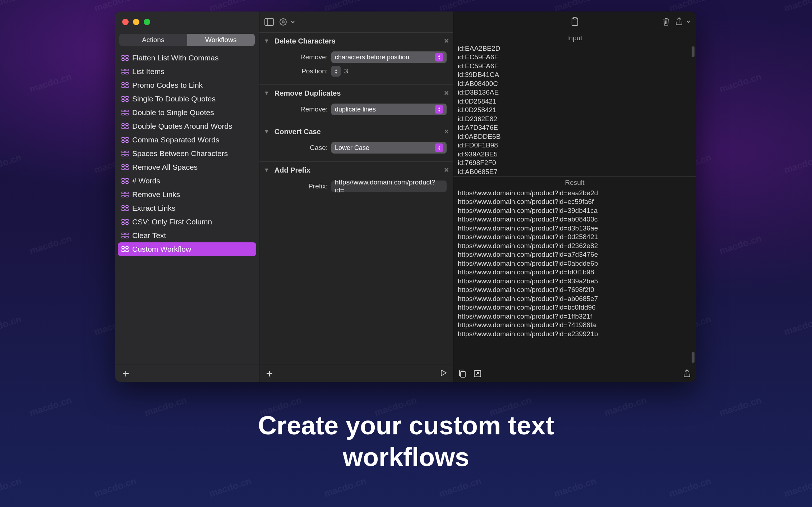 This screenshot has width=812, height=507. What do you see at coordinates (687, 374) in the screenshot?
I see `export-icon` at bounding box center [687, 374].